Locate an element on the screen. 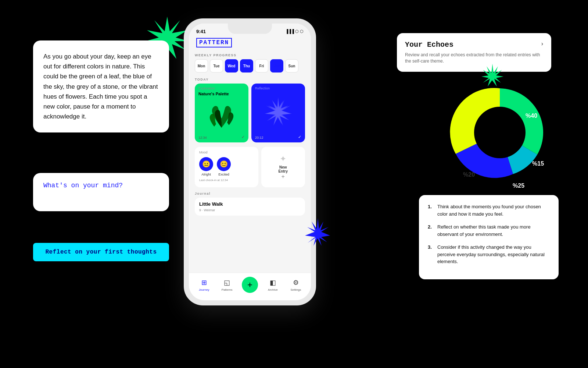 The width and height of the screenshot is (588, 368). patterns-icon: ◱ is located at coordinates (227, 283).